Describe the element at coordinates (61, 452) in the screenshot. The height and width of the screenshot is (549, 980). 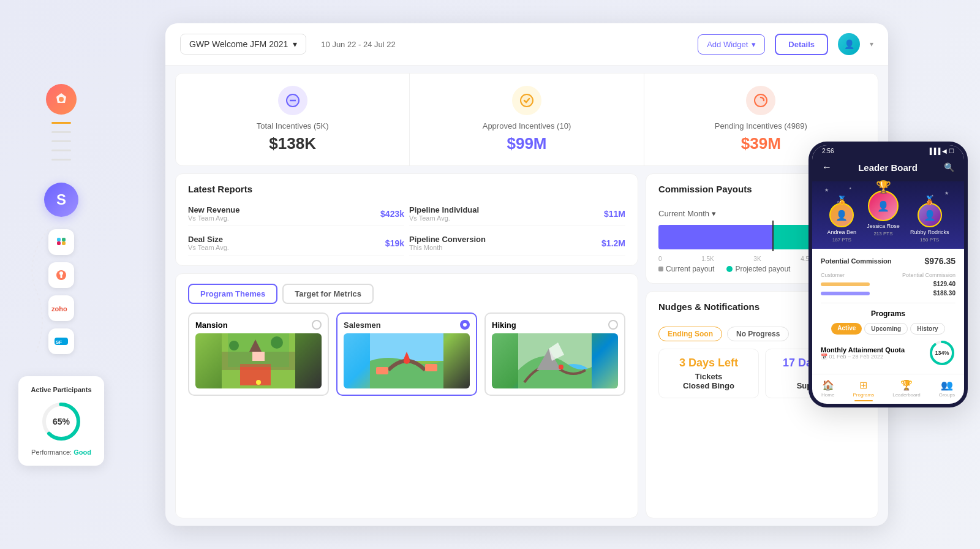
I see `performance-label: Performance: Good` at that location.